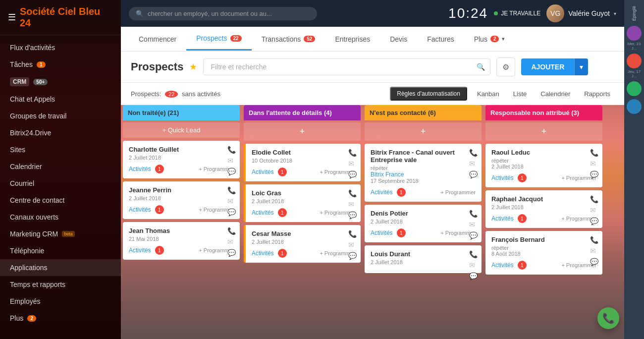  What do you see at coordinates (140, 210) in the screenshot?
I see `activities-link-0-1: Activités` at bounding box center [140, 210].